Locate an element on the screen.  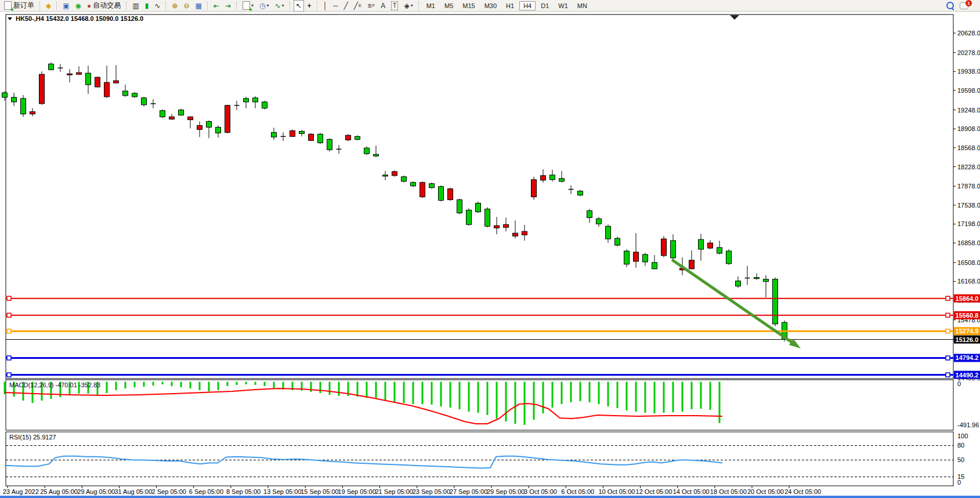
macd-panel is located at coordinates (479, 405).